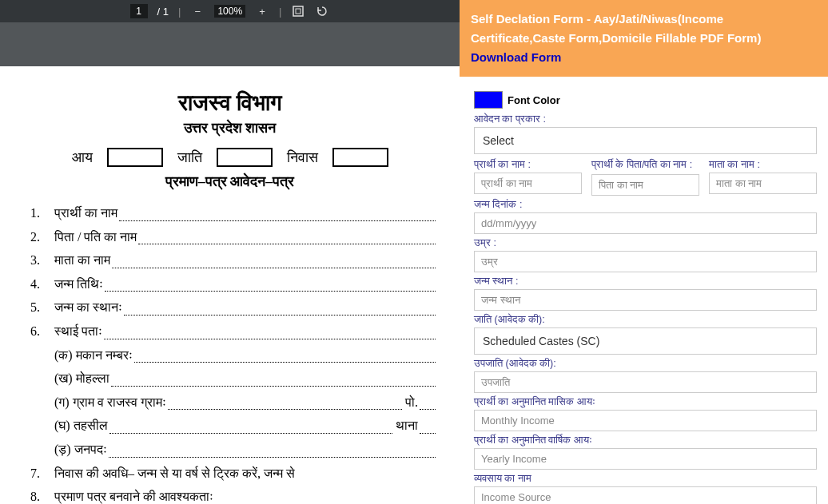  What do you see at coordinates (615, 29) in the screenshot?
I see `header-text: Self Declation Form - Aay/Jati/Niwas(Inc…` at bounding box center [615, 29].